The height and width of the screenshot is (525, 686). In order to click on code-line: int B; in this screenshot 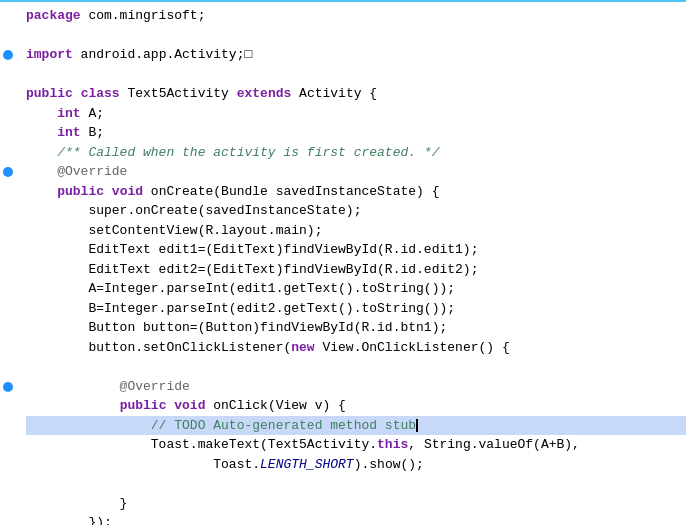, I will do `click(356, 133)`.